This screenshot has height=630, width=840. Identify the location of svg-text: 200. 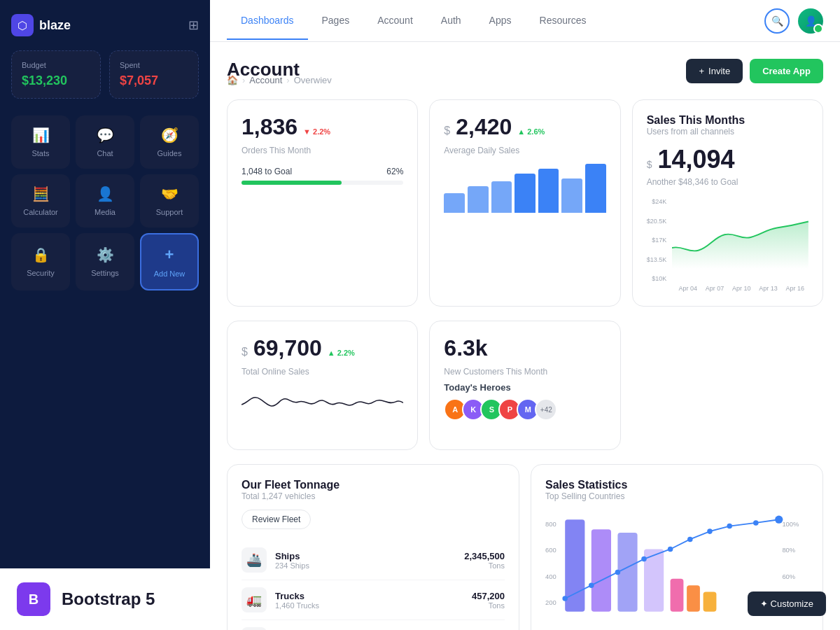
(551, 602).